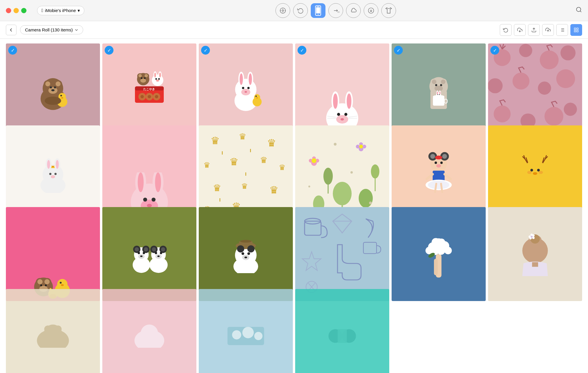  Describe the element at coordinates (246, 172) in the screenshot. I see `photo-item: ♛ ♛ ♛ ♛ ♛ ♛ ♛ ♛ ♛ ♛ ♛ ♛ ♛ ✓` at that location.